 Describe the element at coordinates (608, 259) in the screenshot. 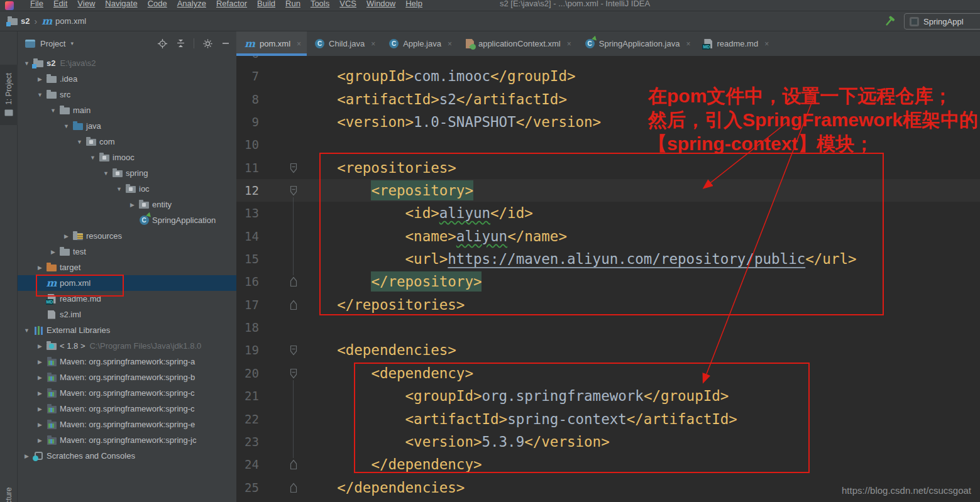

I see `code-line-15: 15 <url>https://maven.aliyun.com/reposit…` at that location.